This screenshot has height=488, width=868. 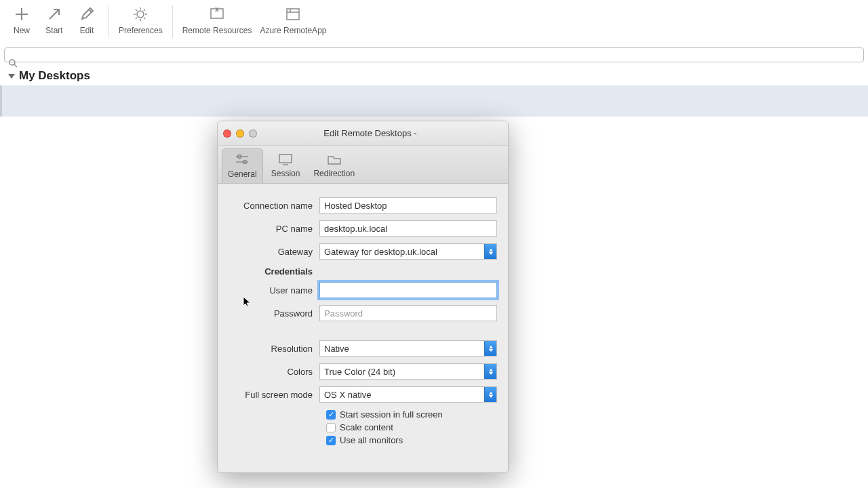 What do you see at coordinates (434, 75) in the screenshot?
I see `my-desktops-header: My Desktops` at bounding box center [434, 75].